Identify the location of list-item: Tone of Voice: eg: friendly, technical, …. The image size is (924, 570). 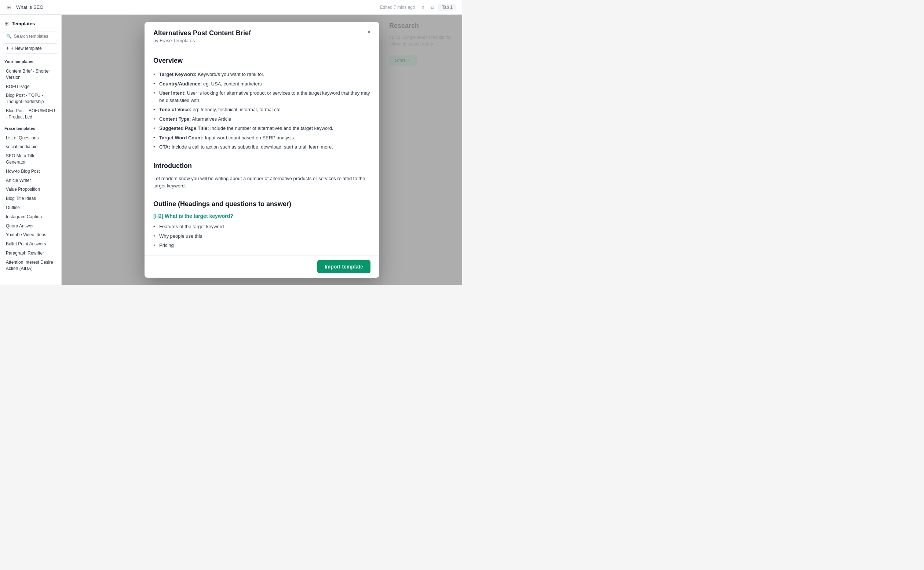
(262, 110).